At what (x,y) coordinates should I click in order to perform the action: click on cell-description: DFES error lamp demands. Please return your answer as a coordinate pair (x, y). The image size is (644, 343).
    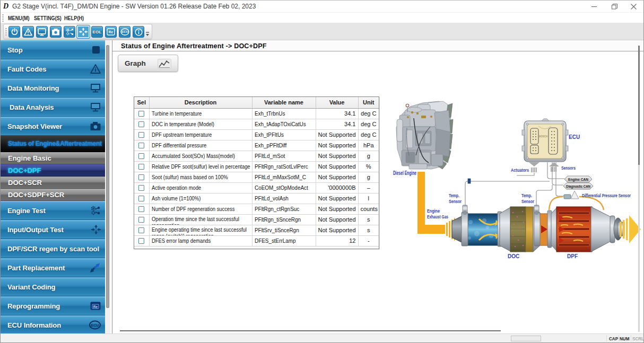
    Looking at the image, I should click on (201, 241).